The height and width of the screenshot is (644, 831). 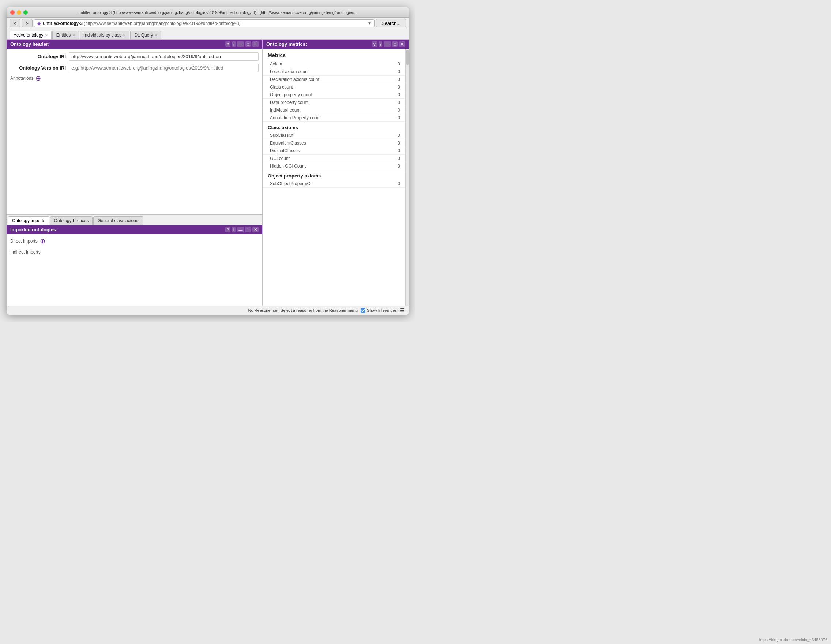 What do you see at coordinates (30, 44) in the screenshot?
I see `ontology-header-title: Ontology header:` at bounding box center [30, 44].